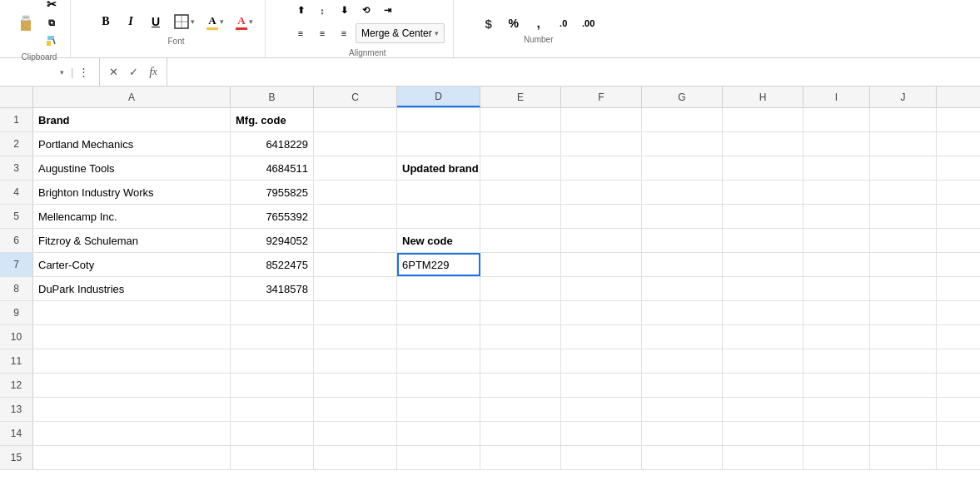  I want to click on cell-I13, so click(837, 409).